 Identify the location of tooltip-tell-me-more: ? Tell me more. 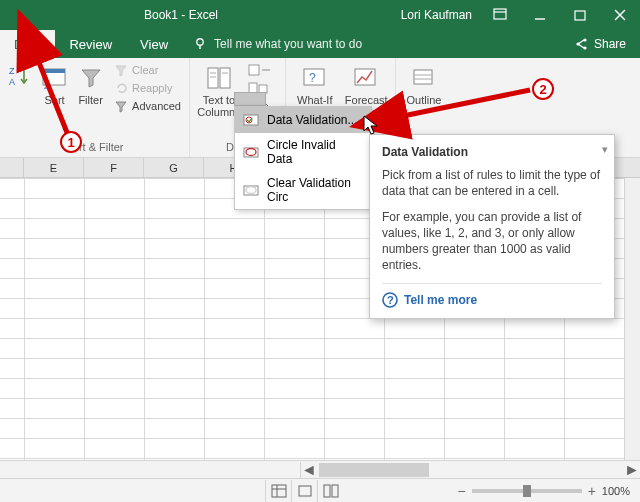
(492, 296).